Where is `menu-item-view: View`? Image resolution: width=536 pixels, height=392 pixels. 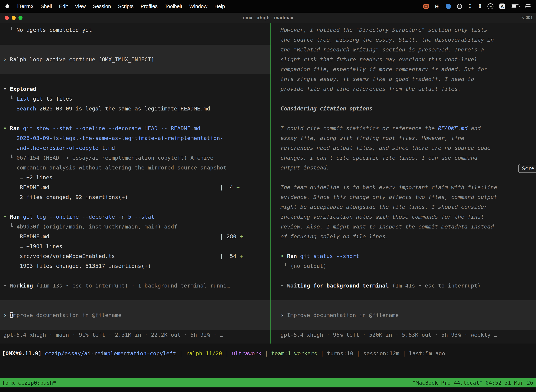 menu-item-view: View is located at coordinates (80, 6).